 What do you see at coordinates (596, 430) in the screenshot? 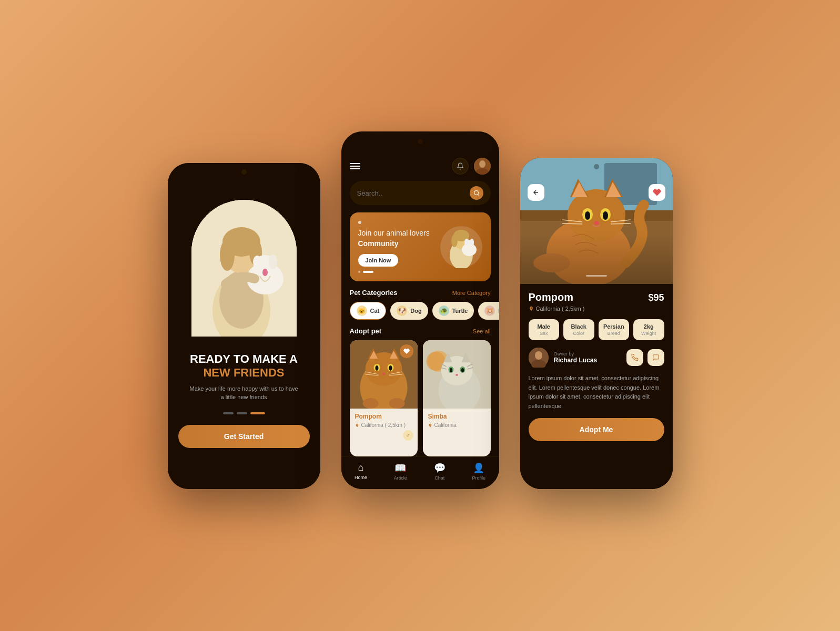
I see `adopt-me-button: Adopt Me` at bounding box center [596, 430].